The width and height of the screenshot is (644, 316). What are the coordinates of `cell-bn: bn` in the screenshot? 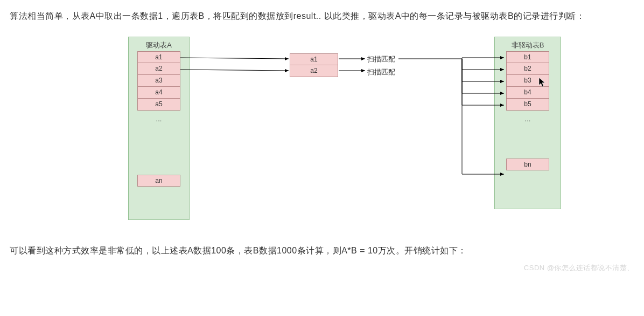 It's located at (528, 164).